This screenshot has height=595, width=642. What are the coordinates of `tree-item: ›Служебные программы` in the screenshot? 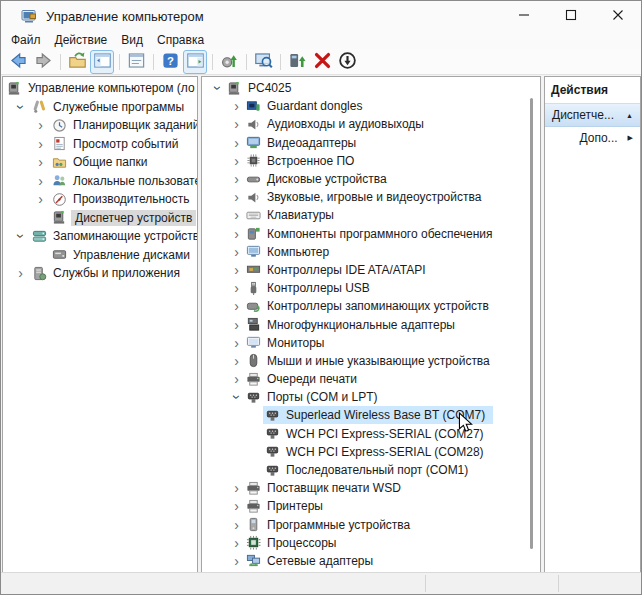 It's located at (100, 108).